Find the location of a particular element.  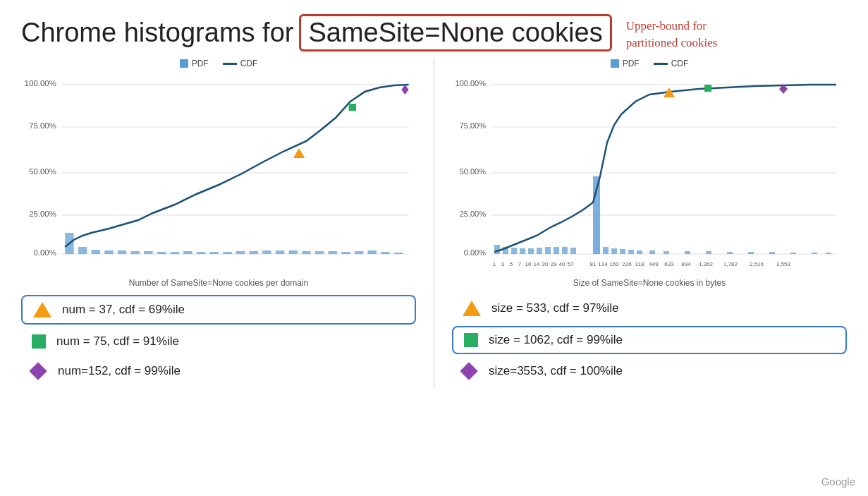

svg-text: 633 is located at coordinates (669, 264).